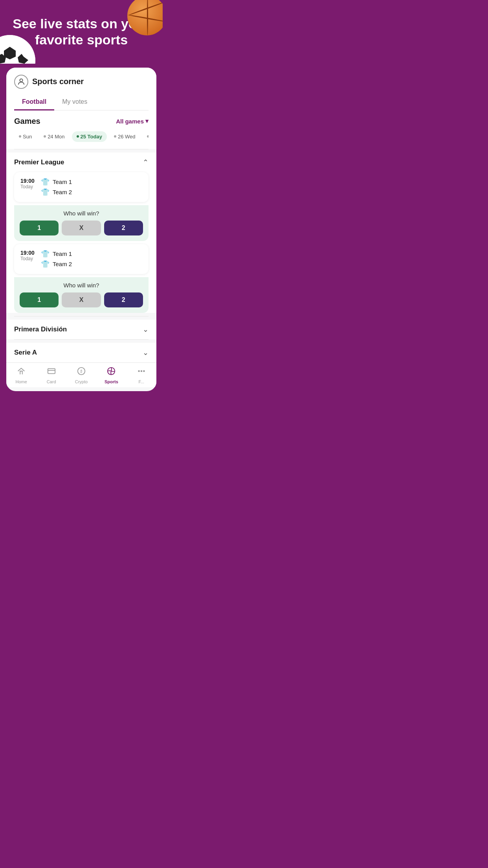 This screenshot has height=868, width=488. Describe the element at coordinates (132, 121) in the screenshot. I see `all-games-button: All games ▾` at that location.